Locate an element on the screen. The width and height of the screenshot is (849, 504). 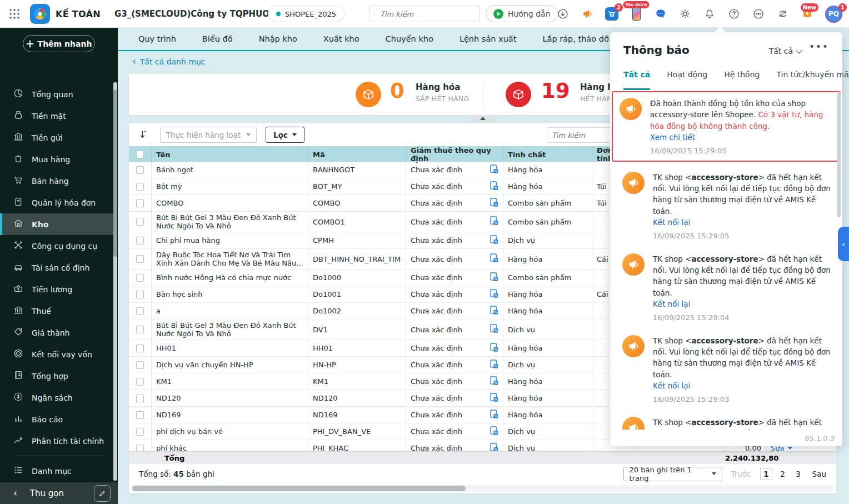
sidebar-item-gia-thanh: Giá thành is located at coordinates (57, 332).